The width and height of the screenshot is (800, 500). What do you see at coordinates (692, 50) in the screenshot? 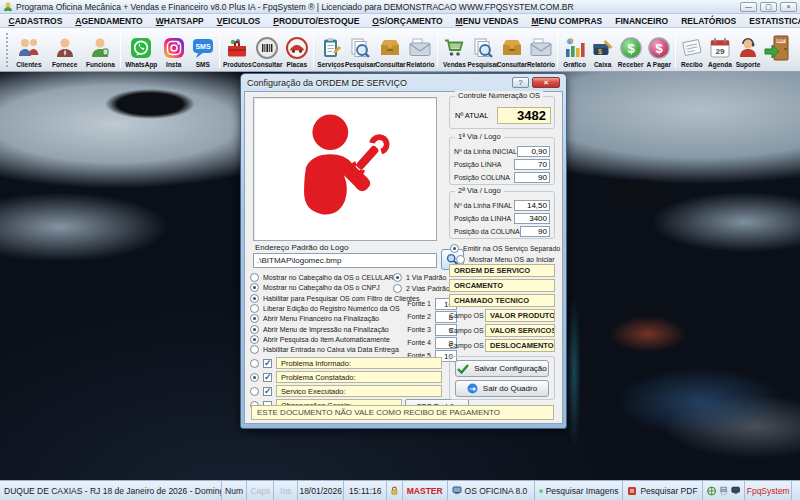
I see `toolbar-button-recibo: Recibo` at bounding box center [692, 50].